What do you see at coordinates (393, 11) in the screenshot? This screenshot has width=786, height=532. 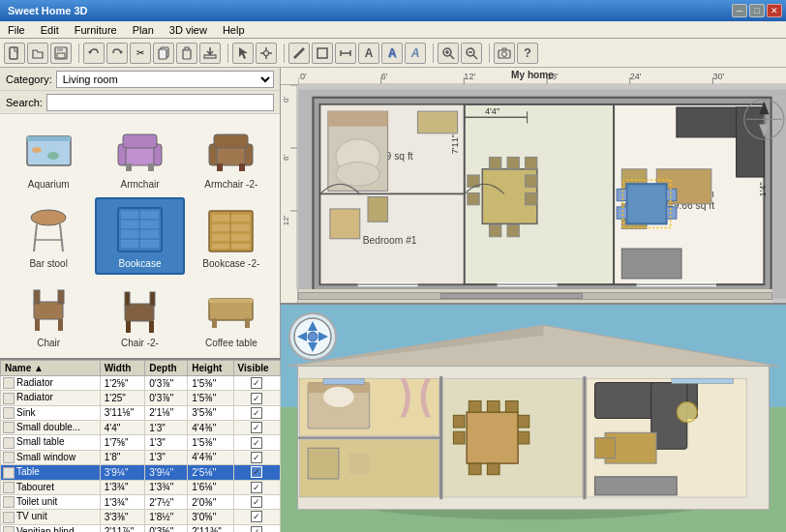 I see `titlebar: Sweet Home 3D ─ □ ✕` at bounding box center [393, 11].